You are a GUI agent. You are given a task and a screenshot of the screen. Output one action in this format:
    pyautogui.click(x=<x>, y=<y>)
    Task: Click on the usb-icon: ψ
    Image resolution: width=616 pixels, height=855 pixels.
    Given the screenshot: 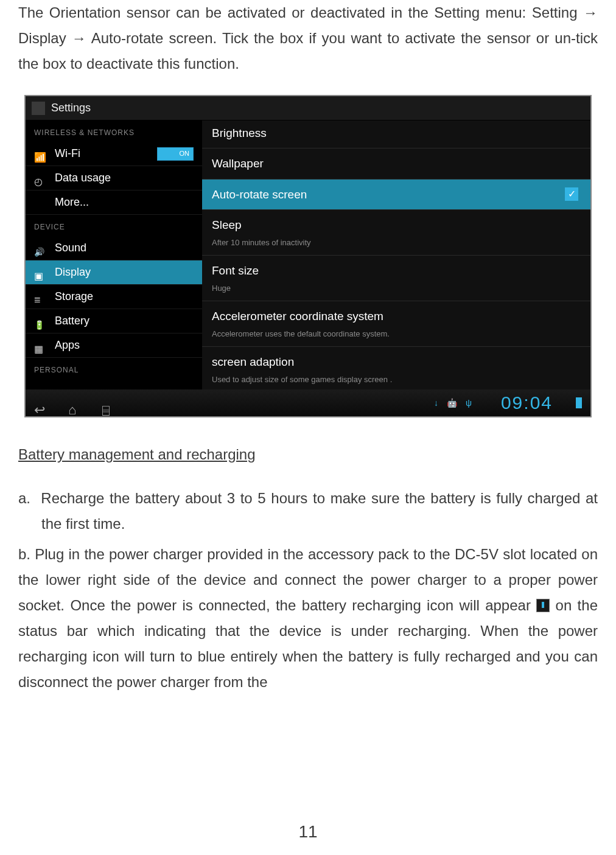 What is the action you would take?
    pyautogui.click(x=469, y=403)
    